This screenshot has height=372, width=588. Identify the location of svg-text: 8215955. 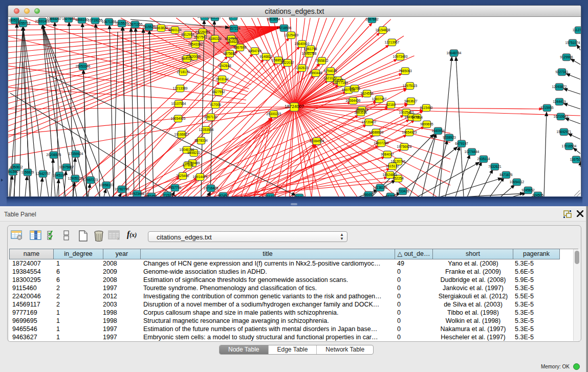
(547, 107).